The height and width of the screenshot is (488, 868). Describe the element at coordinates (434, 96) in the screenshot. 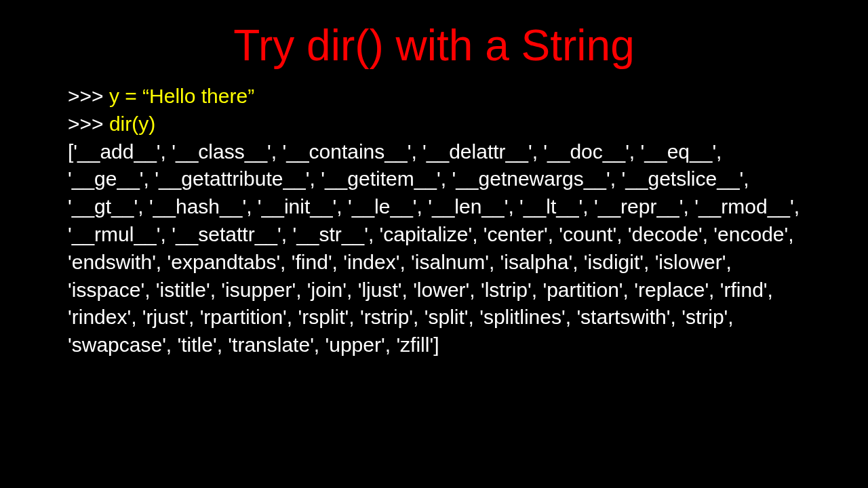

I see `code-line-1: >>> y = “Hello there”` at that location.